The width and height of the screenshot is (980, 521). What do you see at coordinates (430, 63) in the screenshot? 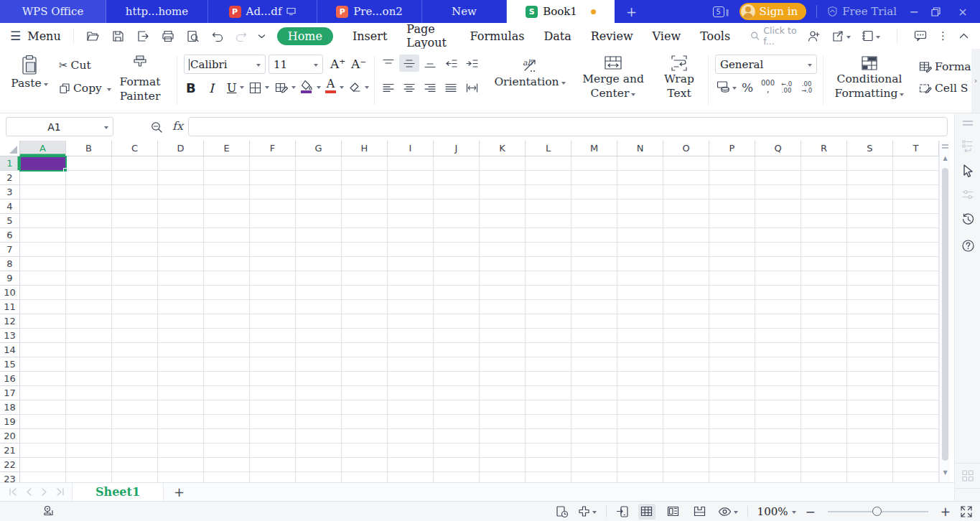
I see `align-bottom-button` at bounding box center [430, 63].